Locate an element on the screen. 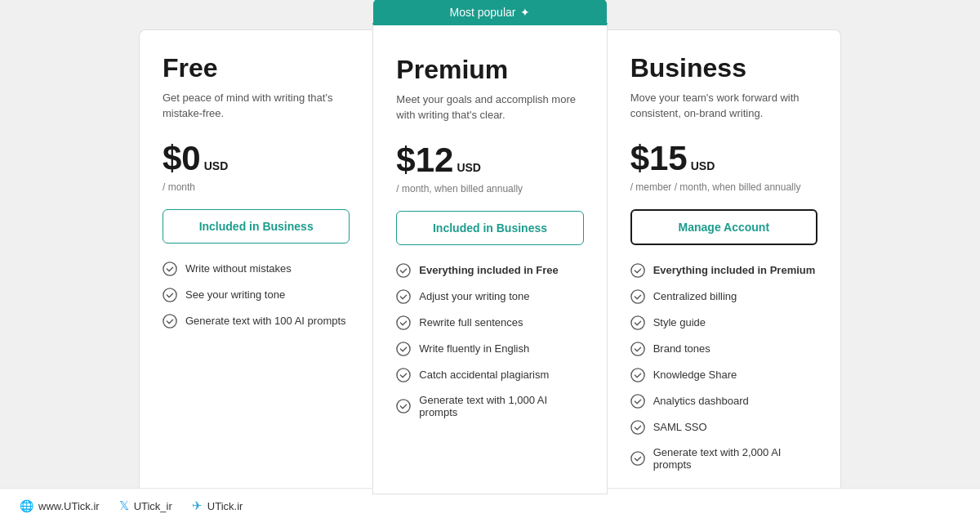 This screenshot has height=523, width=980. feature-item: Catch accidental plagiarism is located at coordinates (490, 375).